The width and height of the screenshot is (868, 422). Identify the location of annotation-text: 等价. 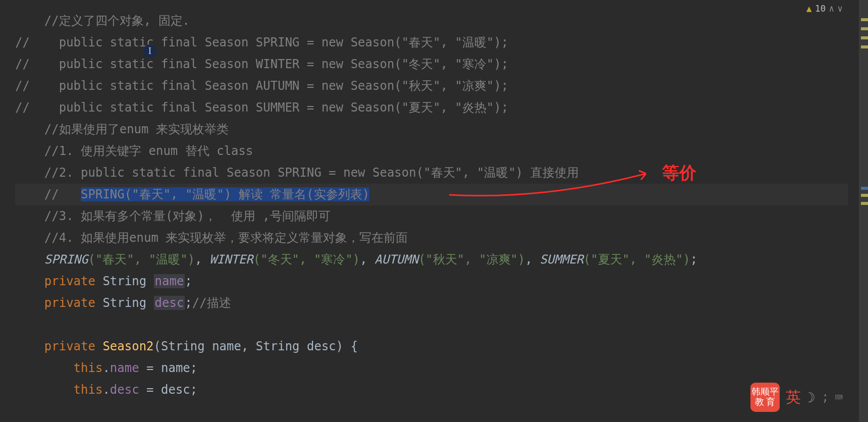
(679, 173).